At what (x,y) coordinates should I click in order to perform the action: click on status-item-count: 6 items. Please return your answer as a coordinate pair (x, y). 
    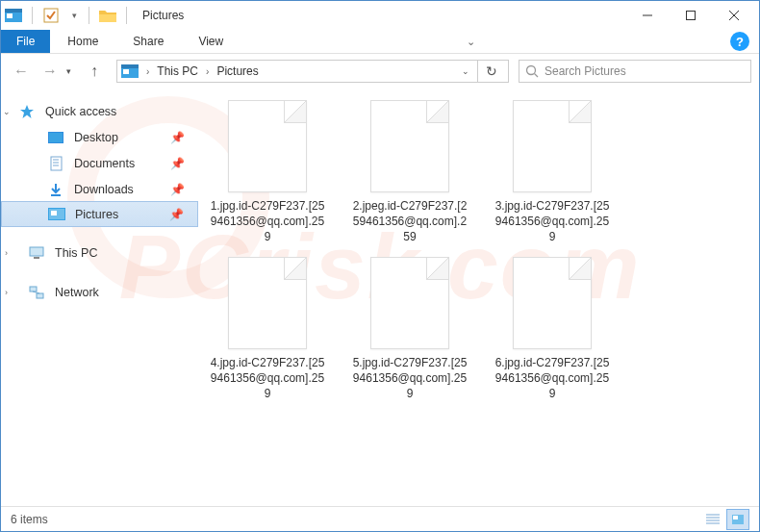
    Looking at the image, I should click on (29, 519).